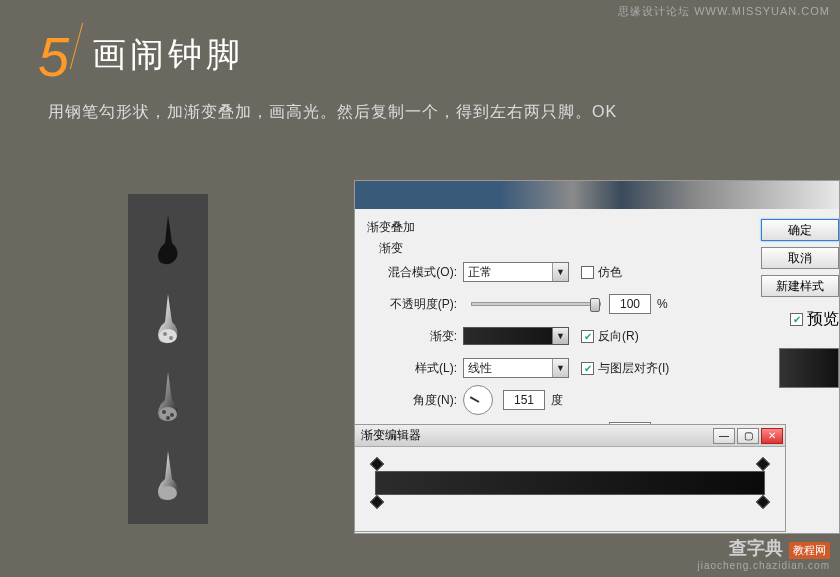 The height and width of the screenshot is (577, 840). What do you see at coordinates (391, 436) in the screenshot?
I see `gradient-editor-title: 渐变编辑器` at bounding box center [391, 436].